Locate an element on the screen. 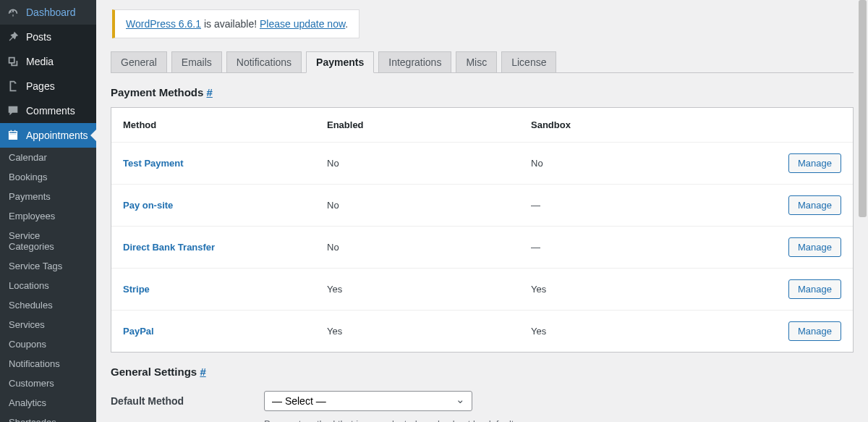  tab-integrations: Integrations is located at coordinates (415, 62).